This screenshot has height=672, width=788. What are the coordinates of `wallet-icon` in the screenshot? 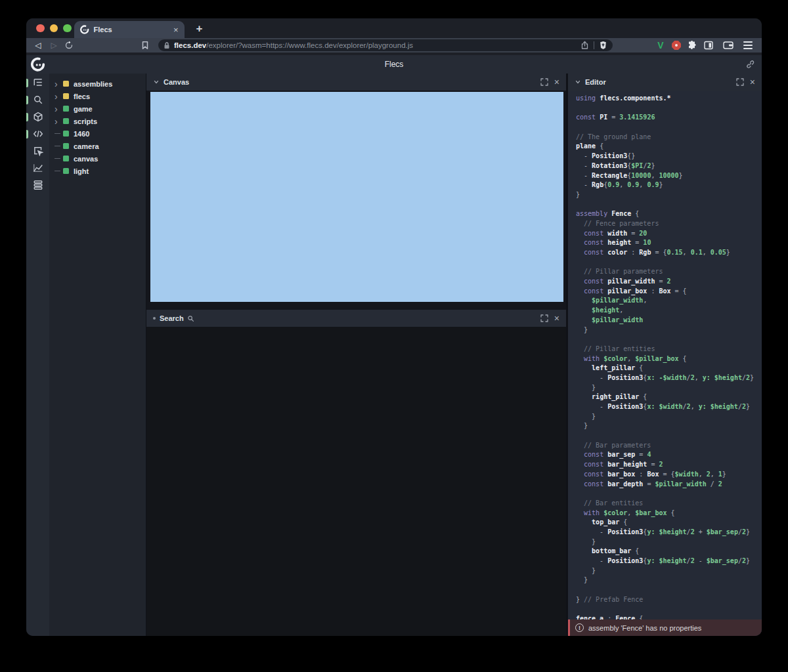 It's located at (728, 45).